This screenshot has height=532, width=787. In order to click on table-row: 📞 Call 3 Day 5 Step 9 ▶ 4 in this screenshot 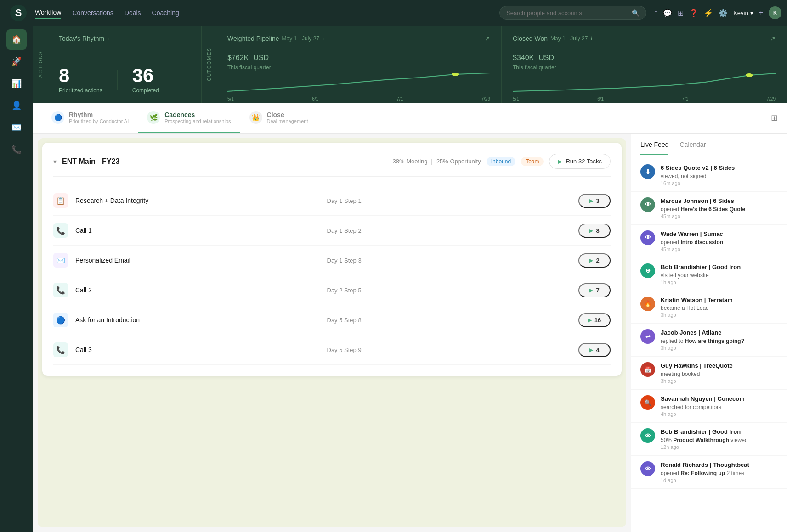, I will do `click(332, 350)`.